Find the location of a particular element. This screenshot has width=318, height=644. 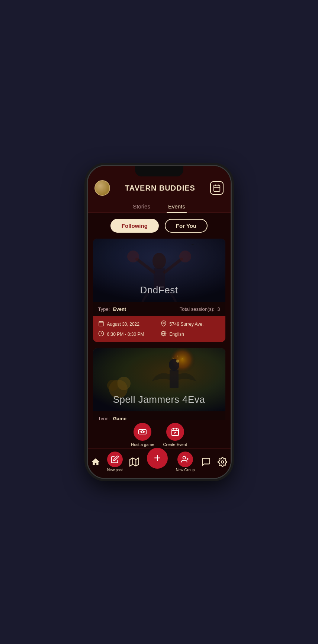

globe-icon is located at coordinates (164, 334).